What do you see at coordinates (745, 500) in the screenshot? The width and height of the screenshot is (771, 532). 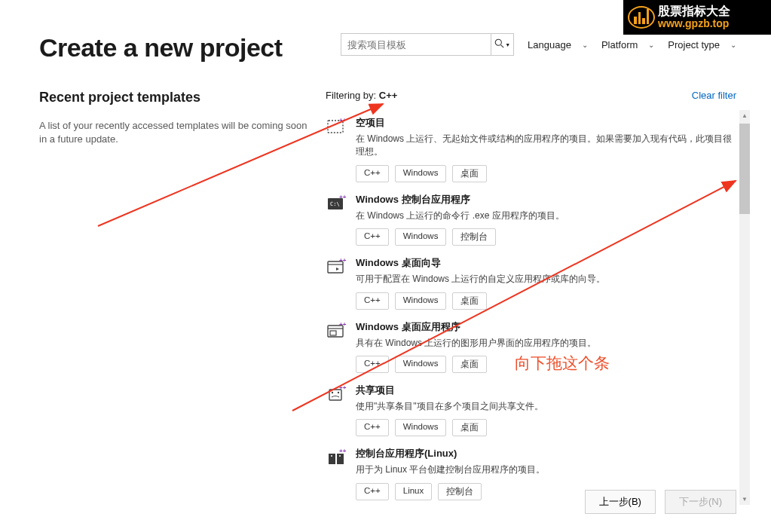 I see `scroll-down-arrow-icon: ▼` at bounding box center [745, 500].